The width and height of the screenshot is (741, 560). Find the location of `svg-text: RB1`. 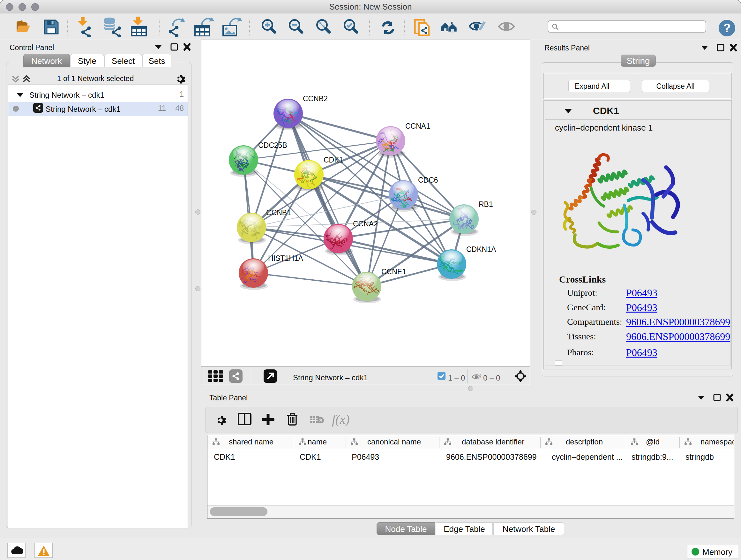

svg-text: RB1 is located at coordinates (486, 204).